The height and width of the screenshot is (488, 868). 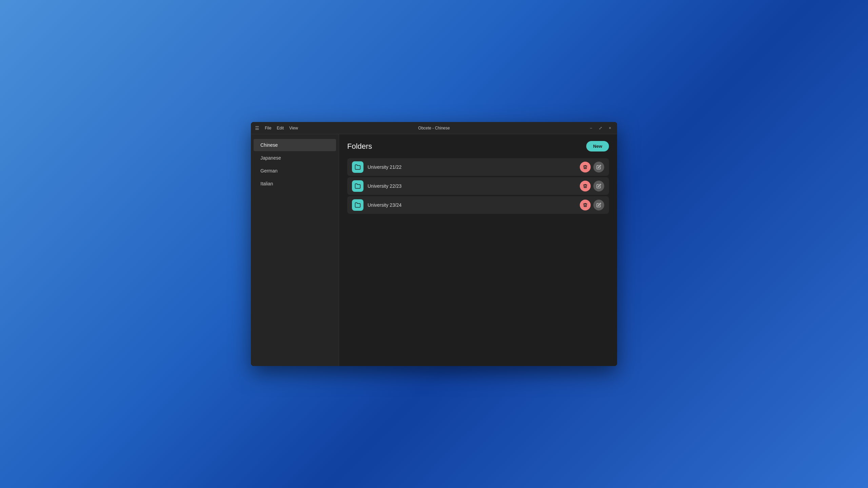 I want to click on content-header: Folders New, so click(x=478, y=146).